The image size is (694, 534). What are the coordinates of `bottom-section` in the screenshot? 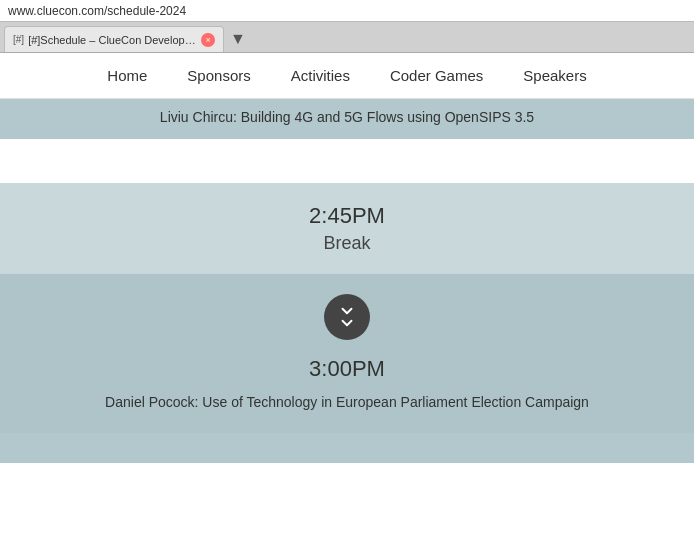 It's located at (347, 448).